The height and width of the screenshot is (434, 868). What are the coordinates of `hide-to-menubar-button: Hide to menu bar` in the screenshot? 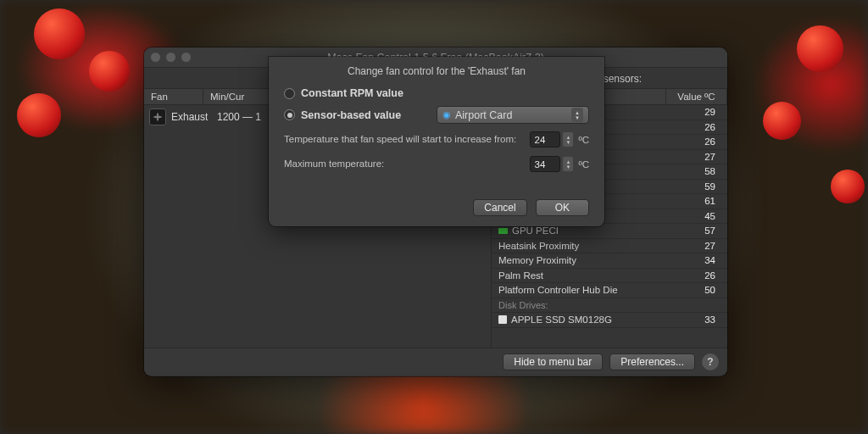 It's located at (553, 362).